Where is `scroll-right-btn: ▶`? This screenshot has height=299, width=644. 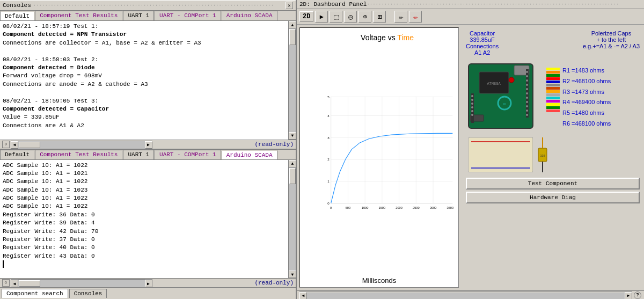
scroll-right-btn: ▶ is located at coordinates (149, 145).